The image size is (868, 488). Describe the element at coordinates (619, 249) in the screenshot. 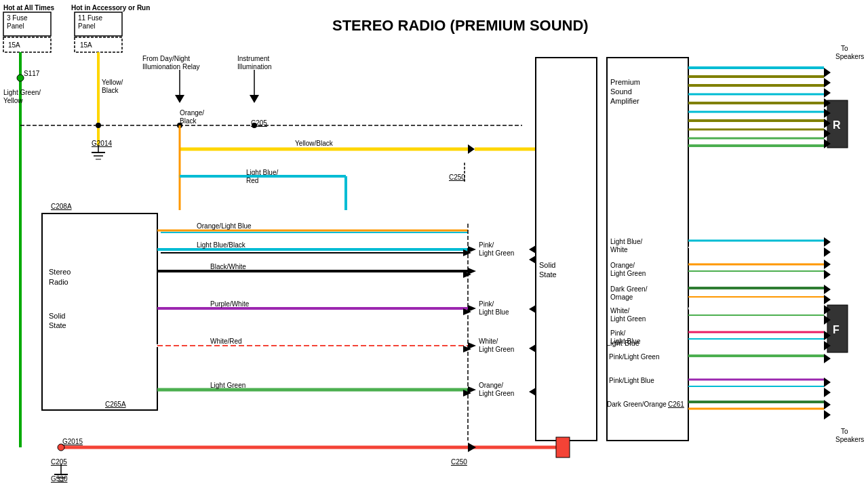

I see `svg-text: White` at that location.